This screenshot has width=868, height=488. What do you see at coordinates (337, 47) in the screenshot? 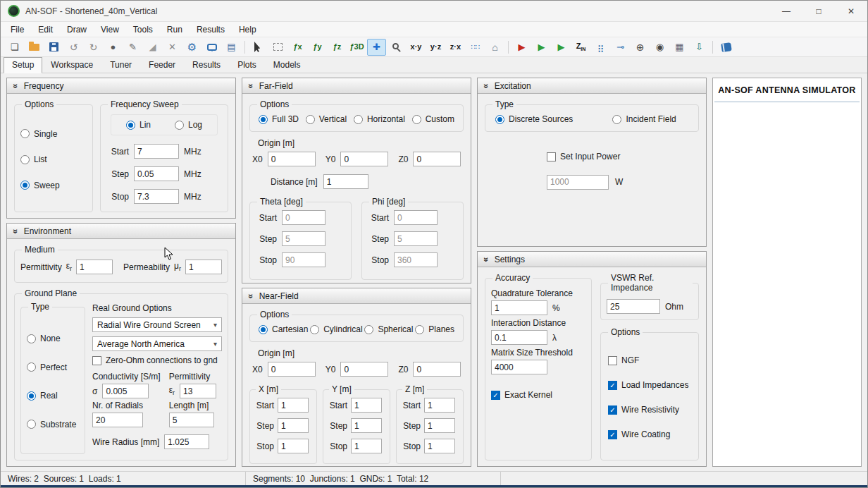
I see `current-fz-button: ƒz` at bounding box center [337, 47].